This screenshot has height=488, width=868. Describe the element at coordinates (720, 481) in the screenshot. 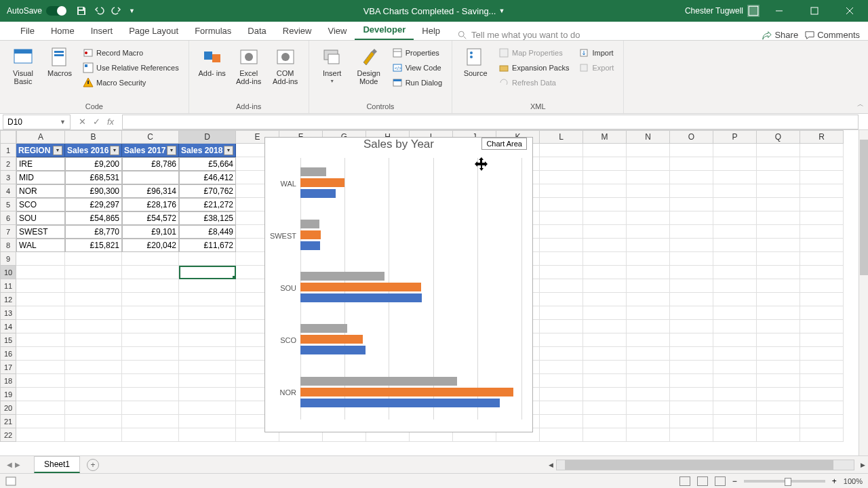

I see `page-break-view-button` at that location.